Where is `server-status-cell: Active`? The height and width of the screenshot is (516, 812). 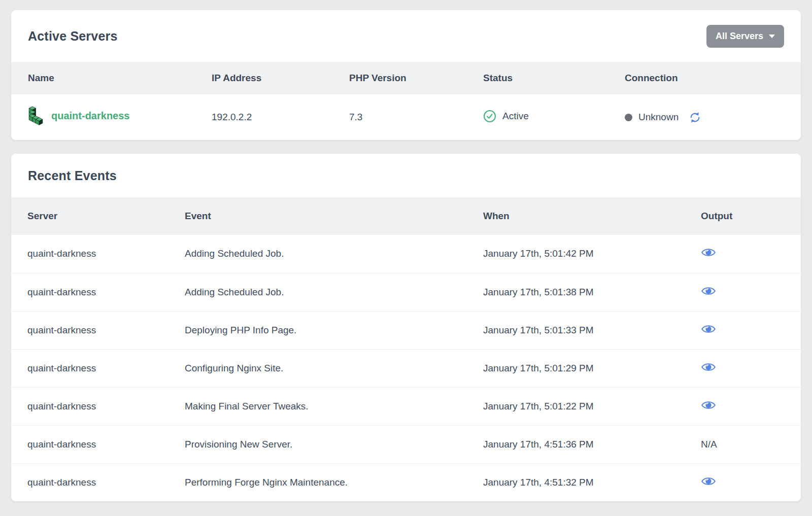
server-status-cell: Active is located at coordinates (537, 117).